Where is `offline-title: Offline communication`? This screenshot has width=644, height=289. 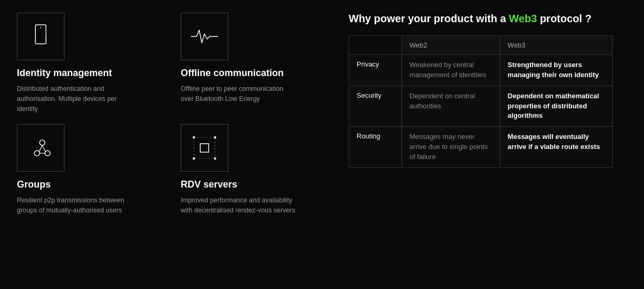
offline-title: Offline communication is located at coordinates (252, 73).